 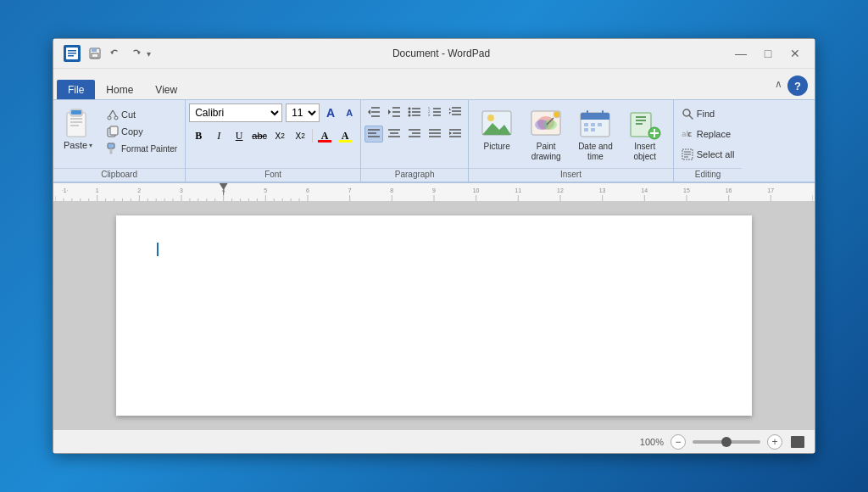 What do you see at coordinates (142, 115) in the screenshot?
I see `cut-button: Cut` at bounding box center [142, 115].